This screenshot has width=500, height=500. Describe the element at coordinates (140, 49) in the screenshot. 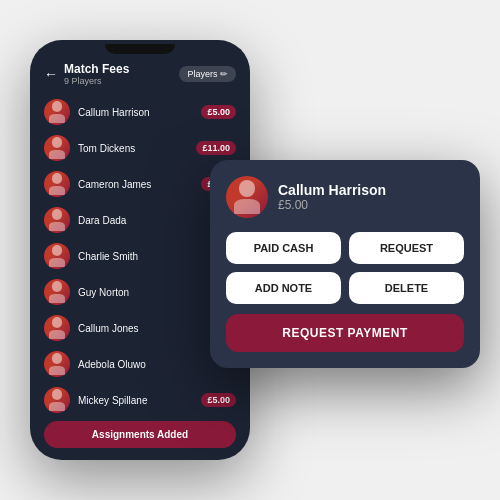

I see `phone-notch` at that location.